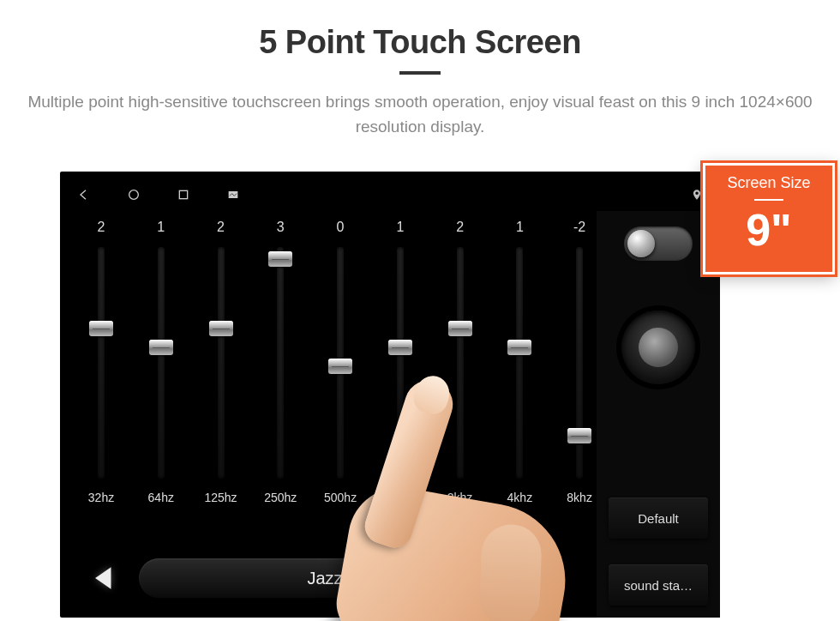  I want to click on preset-name: Jazz, so click(325, 578).